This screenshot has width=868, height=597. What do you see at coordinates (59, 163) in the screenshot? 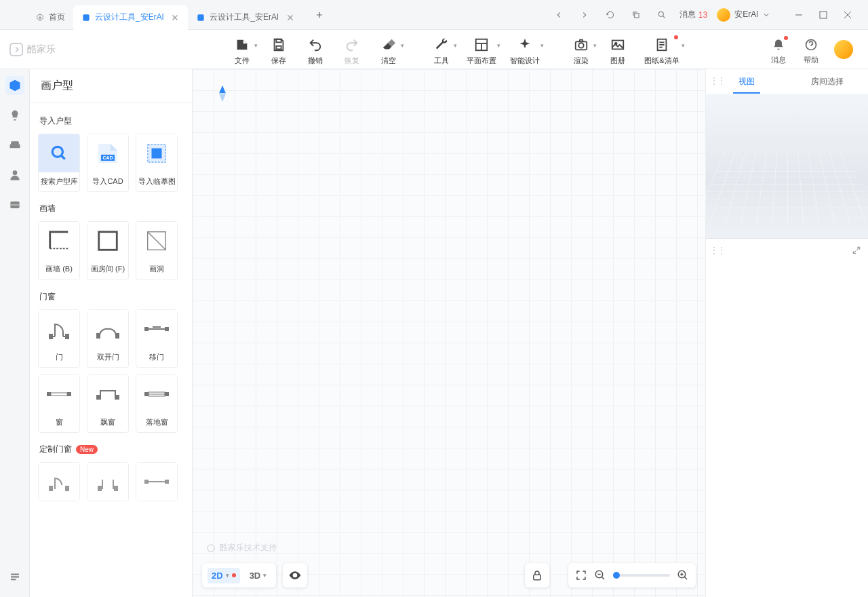
I see `card-search-library: 搜索户型库` at bounding box center [59, 163].